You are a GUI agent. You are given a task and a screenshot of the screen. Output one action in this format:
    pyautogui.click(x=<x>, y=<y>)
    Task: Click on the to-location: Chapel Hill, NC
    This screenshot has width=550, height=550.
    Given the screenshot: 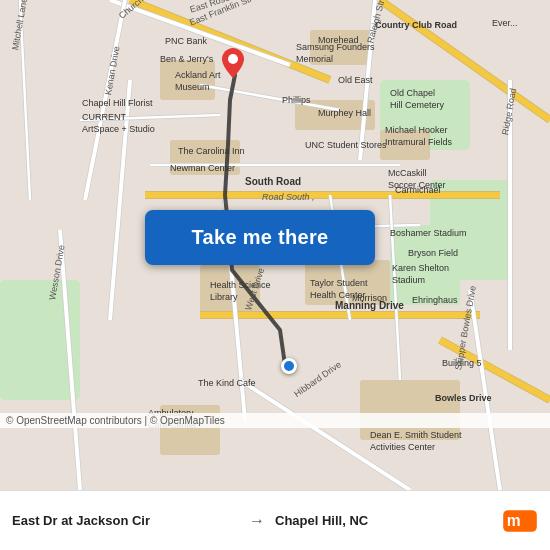 What is the action you would take?
    pyautogui.click(x=388, y=520)
    